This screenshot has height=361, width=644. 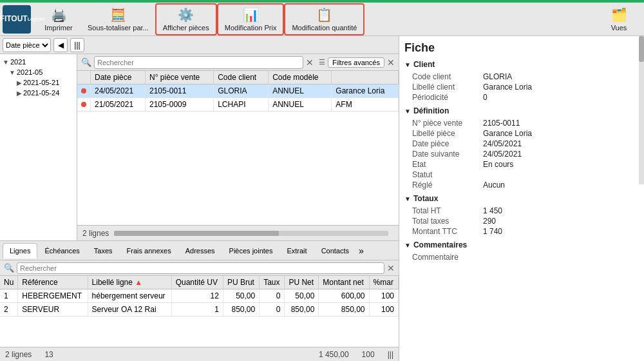 I want to click on bottom-search-bar: 🔍 ✕, so click(x=200, y=268).